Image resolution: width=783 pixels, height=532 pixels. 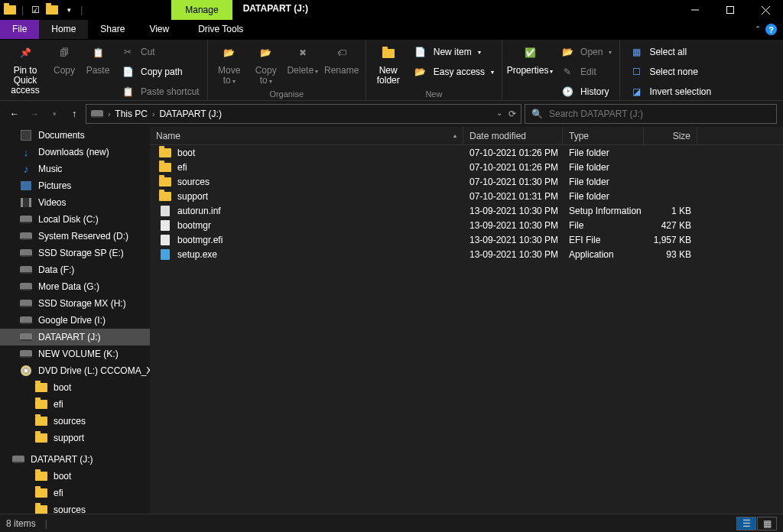 I want to click on chevron-down-icon: ▾, so click(x=69, y=10).